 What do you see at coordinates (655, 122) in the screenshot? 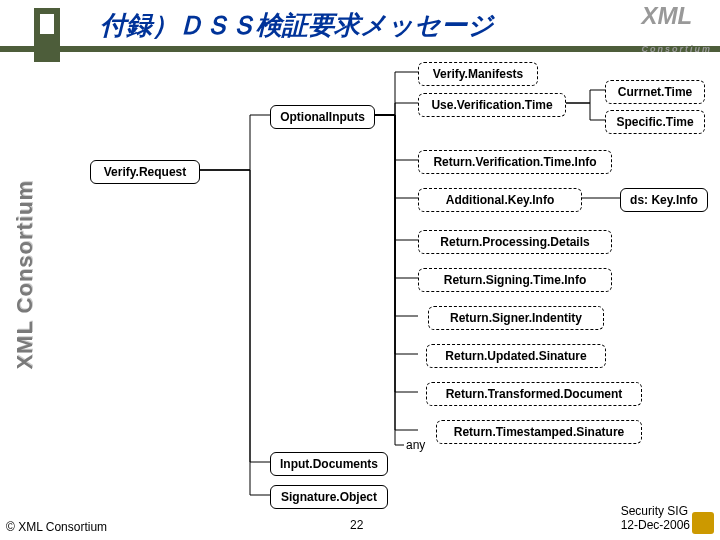
I see `box-specific-time: Specific.Time` at bounding box center [655, 122].